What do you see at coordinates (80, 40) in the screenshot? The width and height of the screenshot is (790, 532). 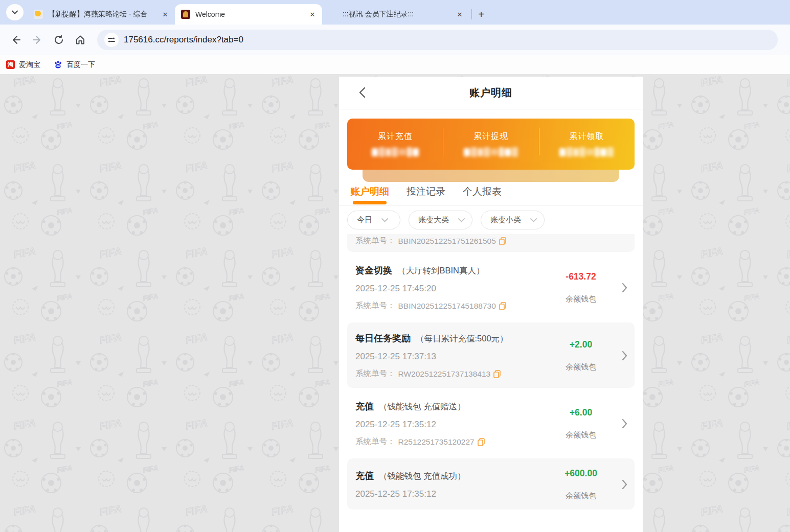 I see `home-icon` at bounding box center [80, 40].